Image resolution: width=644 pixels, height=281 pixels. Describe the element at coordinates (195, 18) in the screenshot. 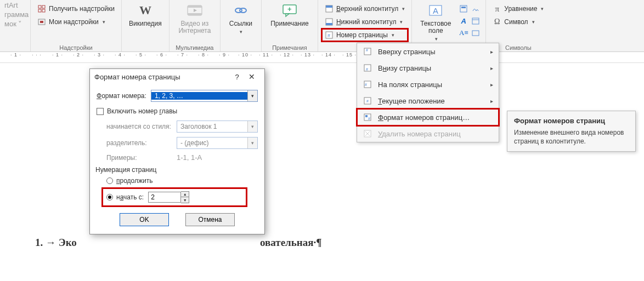

I see `online-video-button: Видео из Интернета` at that location.